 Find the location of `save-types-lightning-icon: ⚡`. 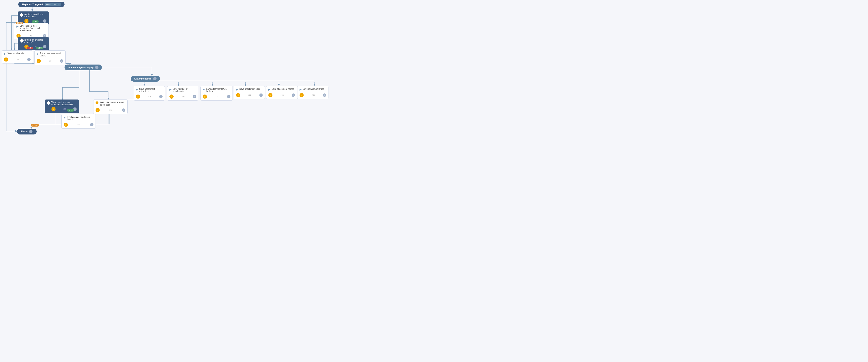

save-types-lightning-icon: ⚡ is located at coordinates (302, 95).